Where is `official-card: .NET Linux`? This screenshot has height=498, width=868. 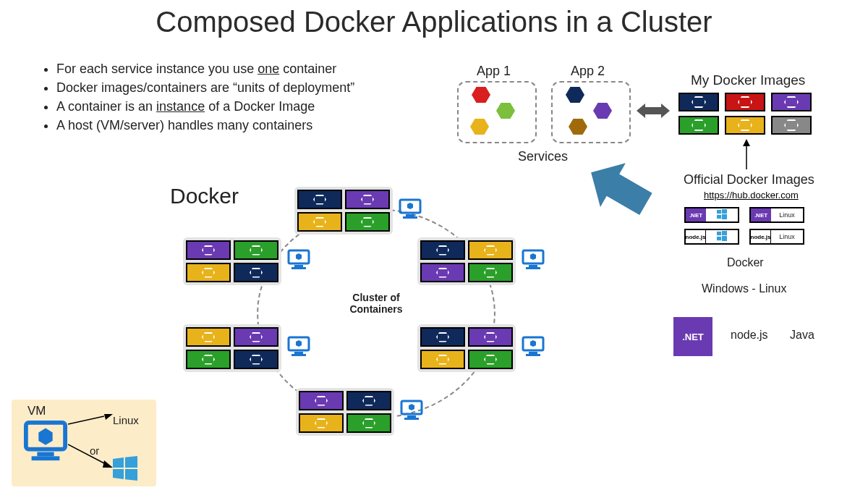
official-card: .NET Linux is located at coordinates (777, 215).